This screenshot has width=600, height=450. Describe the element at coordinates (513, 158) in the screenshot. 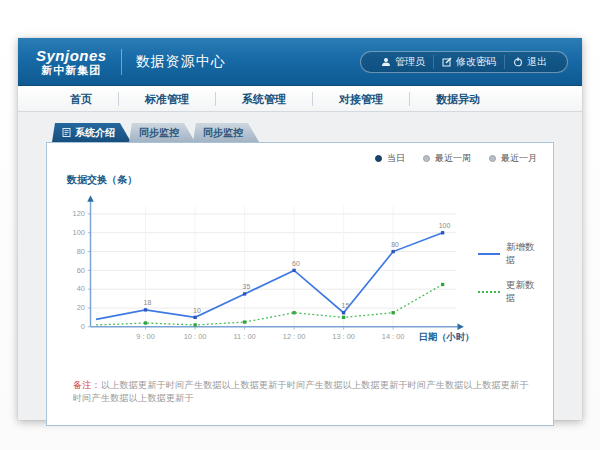

I see `range-option-last-month: 最近一月` at that location.